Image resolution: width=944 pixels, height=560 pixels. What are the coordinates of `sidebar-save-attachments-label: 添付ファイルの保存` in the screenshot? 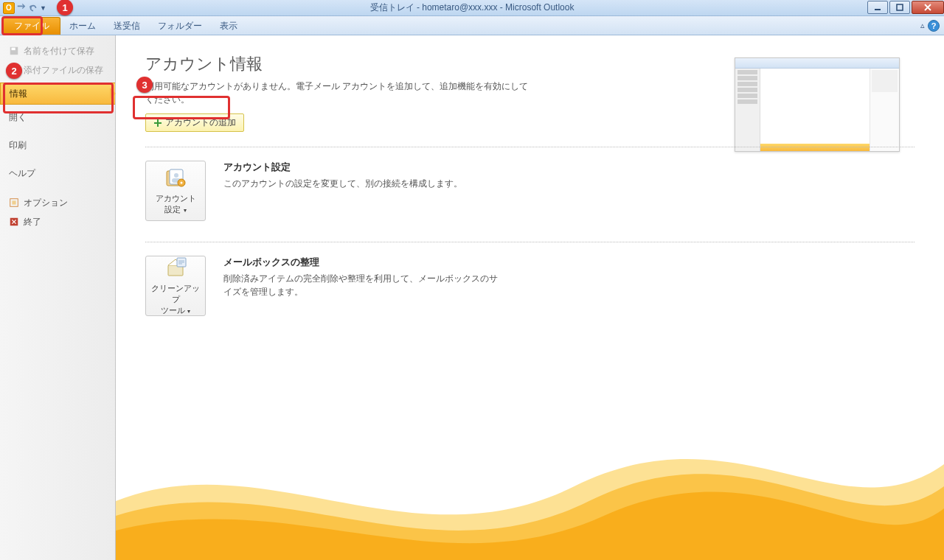 It's located at (63, 71).